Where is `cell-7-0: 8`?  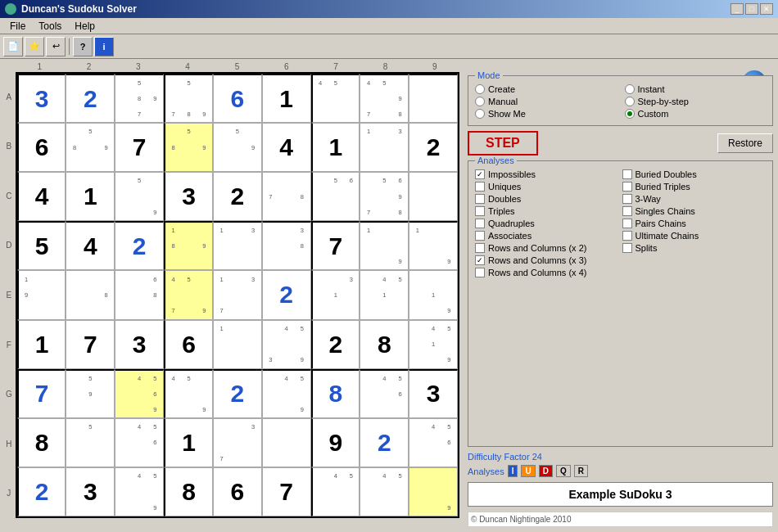
cell-7-0: 8 is located at coordinates (42, 443).